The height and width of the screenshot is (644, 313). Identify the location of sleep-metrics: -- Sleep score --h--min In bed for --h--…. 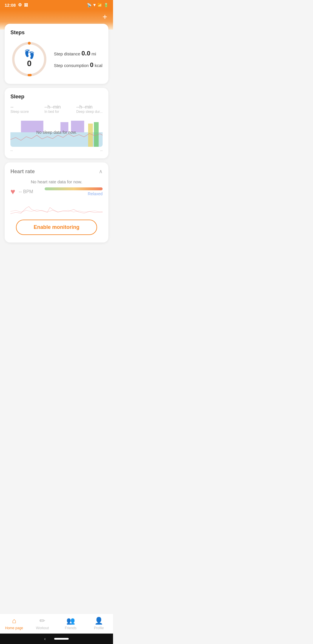
(57, 109).